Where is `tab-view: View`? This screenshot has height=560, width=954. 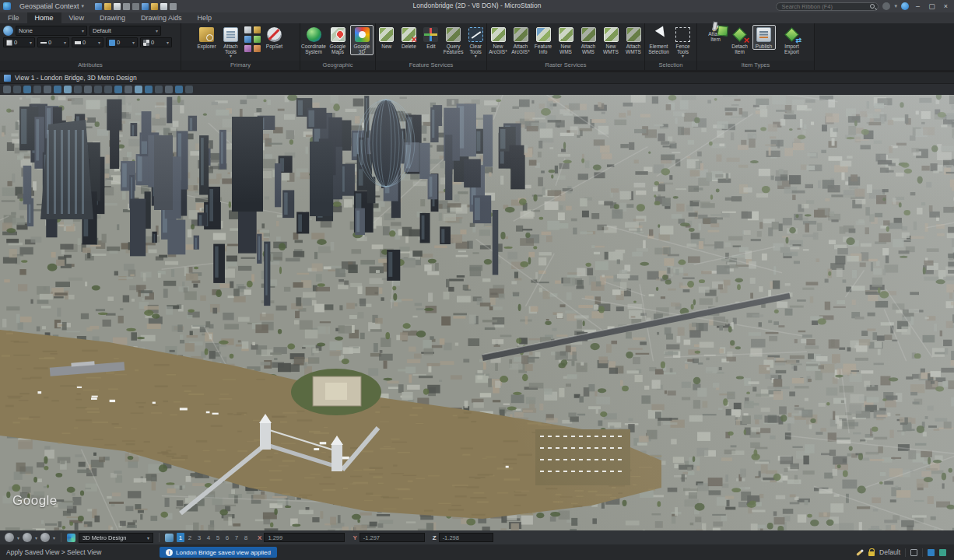 tab-view: View is located at coordinates (76, 18).